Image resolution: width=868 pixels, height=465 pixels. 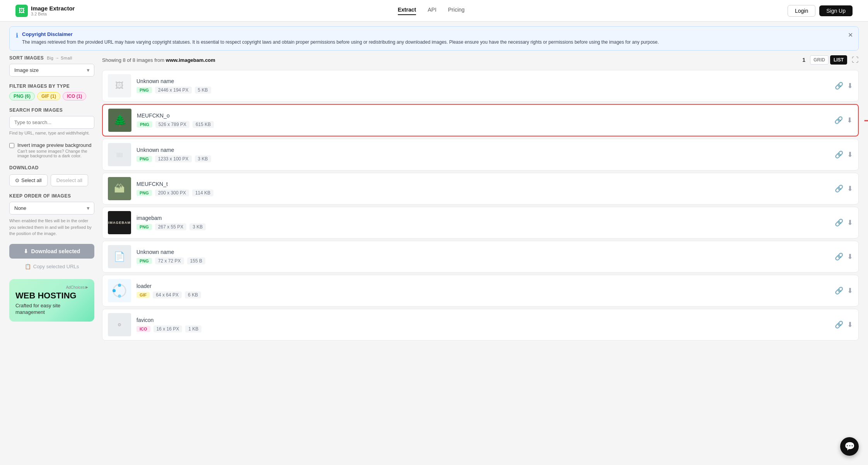 I want to click on disclaimer-banner: ℹ Copyright Disclaimer The images retrie…, so click(x=434, y=39).